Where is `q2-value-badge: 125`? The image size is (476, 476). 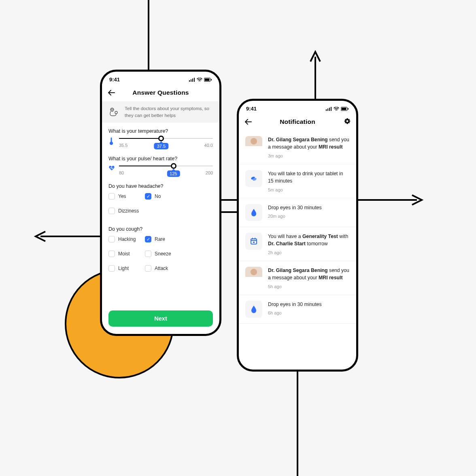 q2-value-badge: 125 is located at coordinates (173, 174).